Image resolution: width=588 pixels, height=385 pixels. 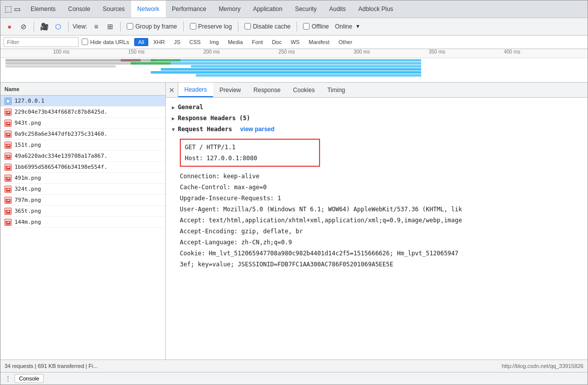 I want to click on view-parsed-link: view parsed, so click(x=257, y=129).